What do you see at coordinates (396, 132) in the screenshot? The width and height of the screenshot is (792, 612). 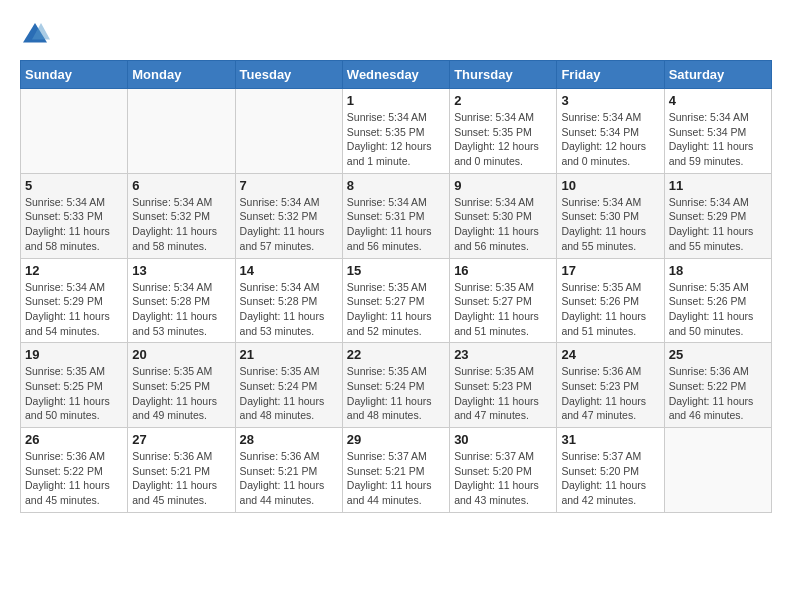 I see `calendar-day-1: 1Sunrise: 5:34 AMSunset: 5:35 PMDaylight…` at bounding box center [396, 132].